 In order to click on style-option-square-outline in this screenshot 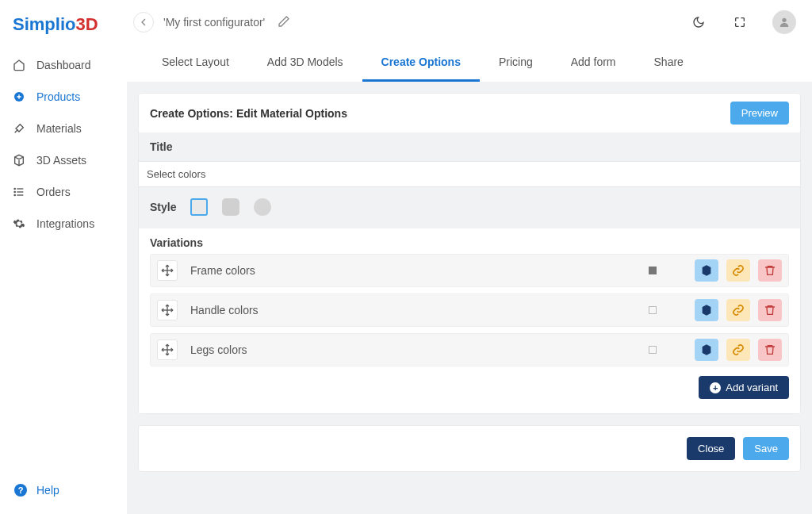, I will do `click(199, 207)`.